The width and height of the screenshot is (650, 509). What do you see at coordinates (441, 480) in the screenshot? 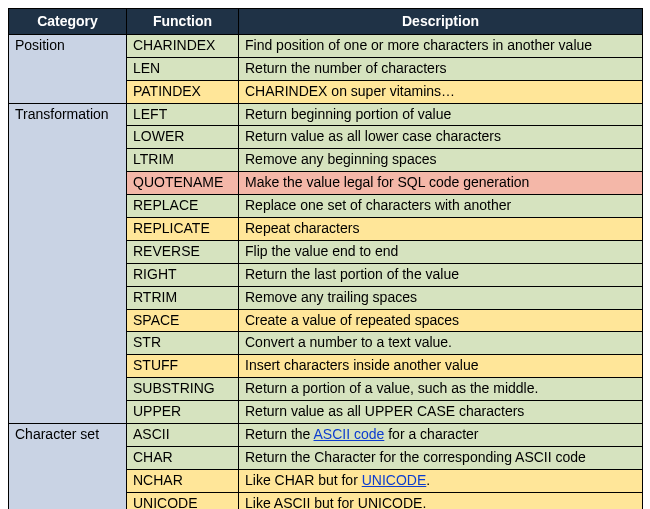
I see `description-cell: Like CHAR but for UNICODE.` at bounding box center [441, 480].